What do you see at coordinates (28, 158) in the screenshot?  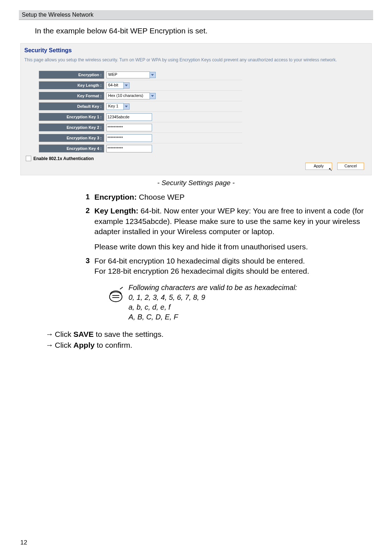 I see `enable-8021x-checkbox` at bounding box center [28, 158].